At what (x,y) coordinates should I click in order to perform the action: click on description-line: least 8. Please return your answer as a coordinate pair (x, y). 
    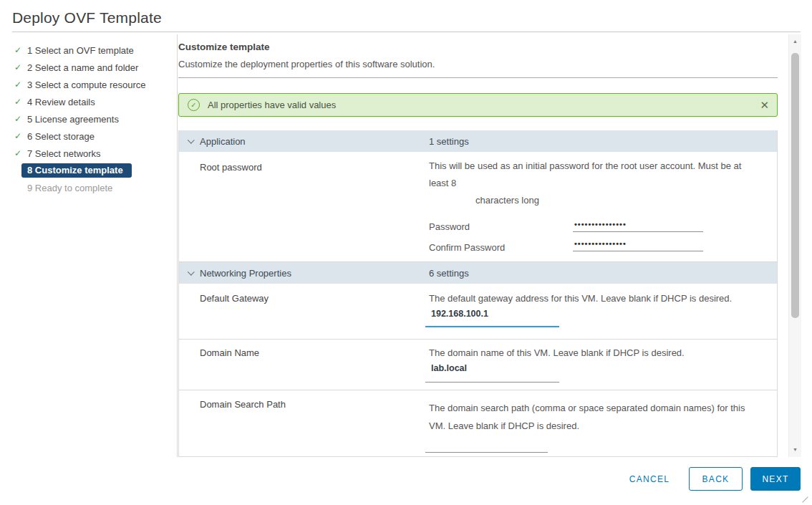
    Looking at the image, I should click on (600, 183).